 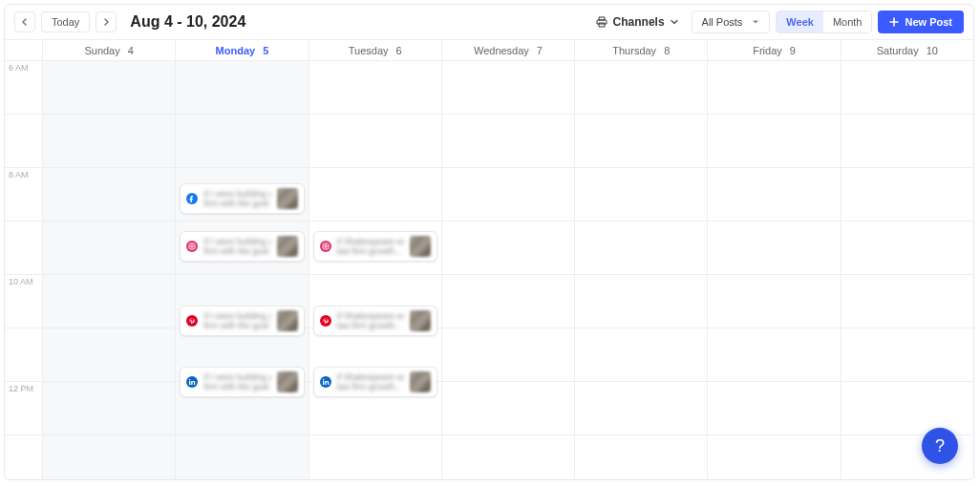 I want to click on day-name: Friday, so click(x=768, y=51).